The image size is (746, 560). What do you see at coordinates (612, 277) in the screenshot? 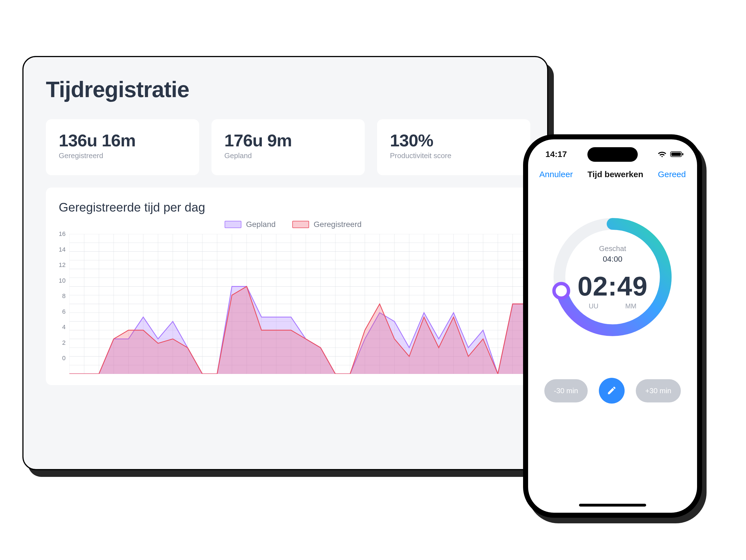
I see `timer-dial: Geschat 04:00 02:49 UU MM` at bounding box center [612, 277].